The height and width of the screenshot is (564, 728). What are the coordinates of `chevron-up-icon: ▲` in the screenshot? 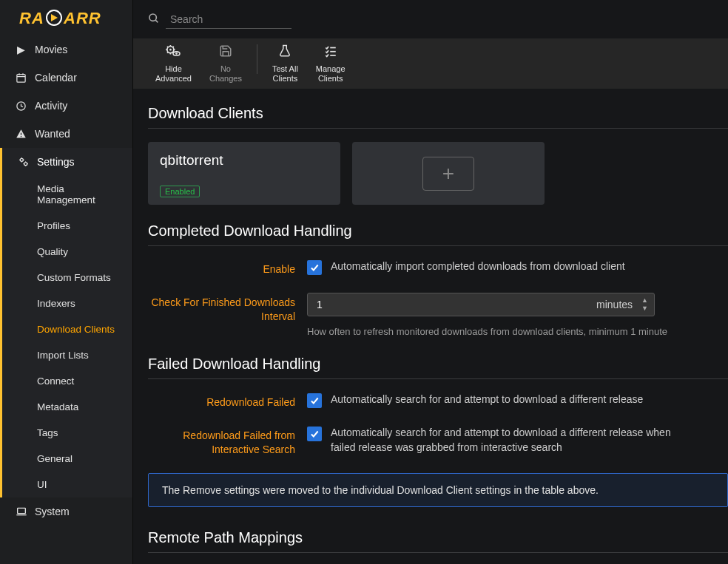 It's located at (645, 300).